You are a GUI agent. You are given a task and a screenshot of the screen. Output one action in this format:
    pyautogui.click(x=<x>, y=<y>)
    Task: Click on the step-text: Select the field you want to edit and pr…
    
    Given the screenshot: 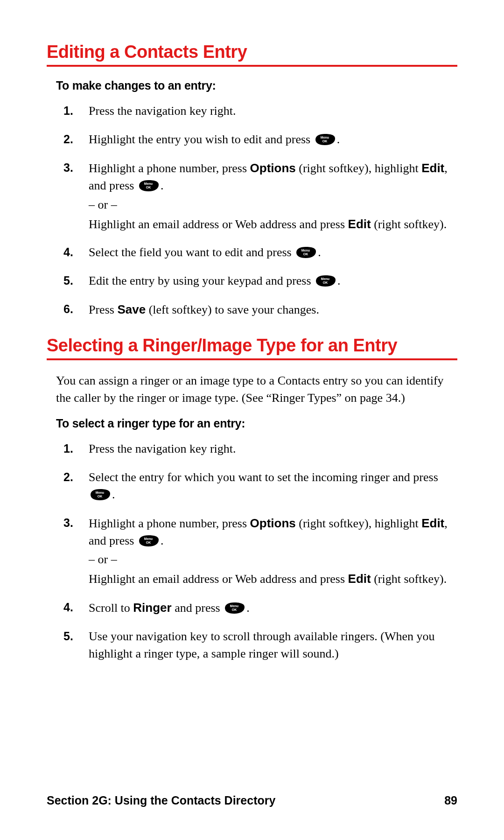 What is the action you would take?
    pyautogui.click(x=191, y=252)
    